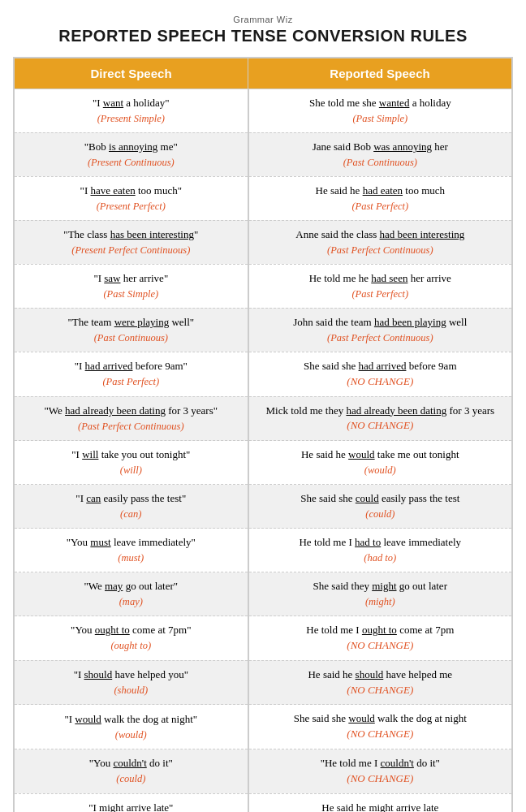  I want to click on reported-speech-cell: He said he might arrive late(NO CHANGE), so click(380, 802).